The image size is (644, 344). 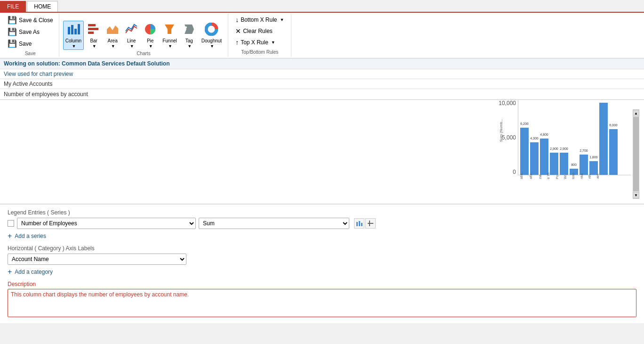 I want to click on bar-label-4: 2,900, so click(x=564, y=149).